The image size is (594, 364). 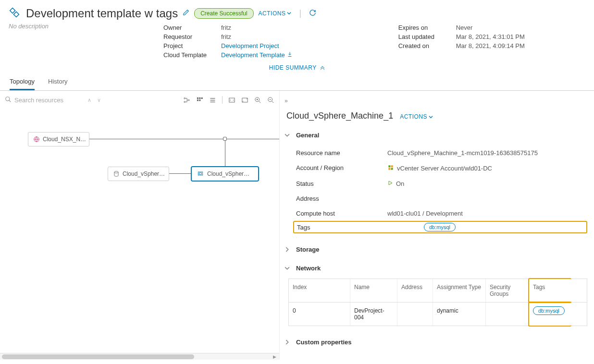 What do you see at coordinates (550, 291) in the screenshot?
I see `col-tags-highlight: Tags` at bounding box center [550, 291].